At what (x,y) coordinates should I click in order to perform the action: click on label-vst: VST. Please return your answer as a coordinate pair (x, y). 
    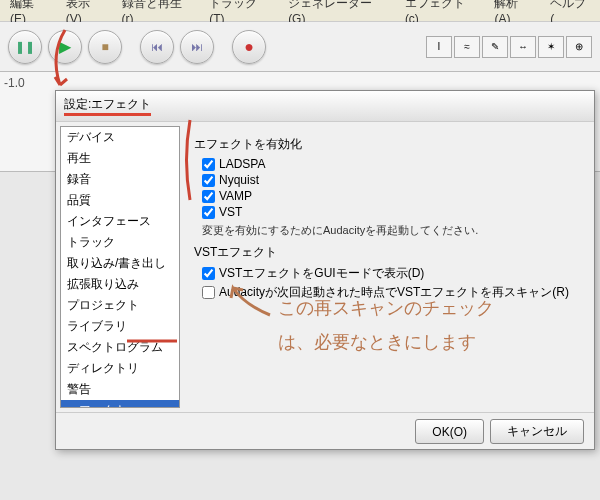
    Looking at the image, I should click on (230, 212).